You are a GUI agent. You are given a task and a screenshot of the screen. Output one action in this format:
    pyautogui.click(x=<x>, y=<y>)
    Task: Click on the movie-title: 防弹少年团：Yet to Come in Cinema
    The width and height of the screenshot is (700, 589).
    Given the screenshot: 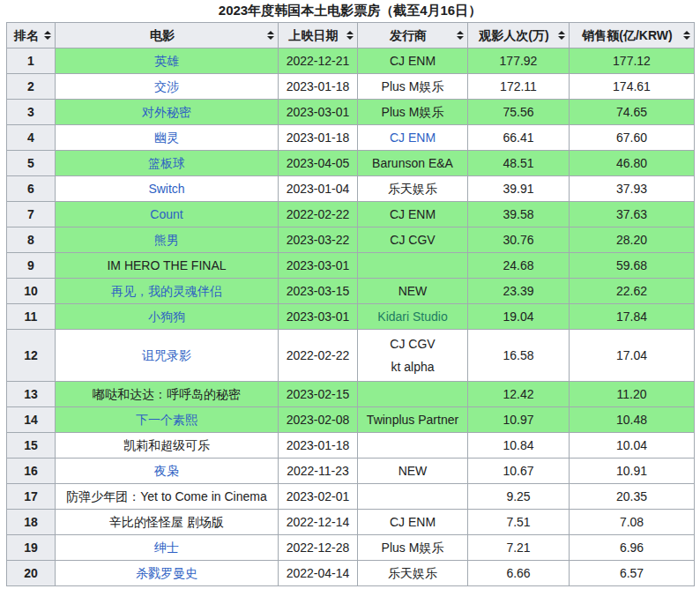 What is the action you would take?
    pyautogui.click(x=166, y=496)
    